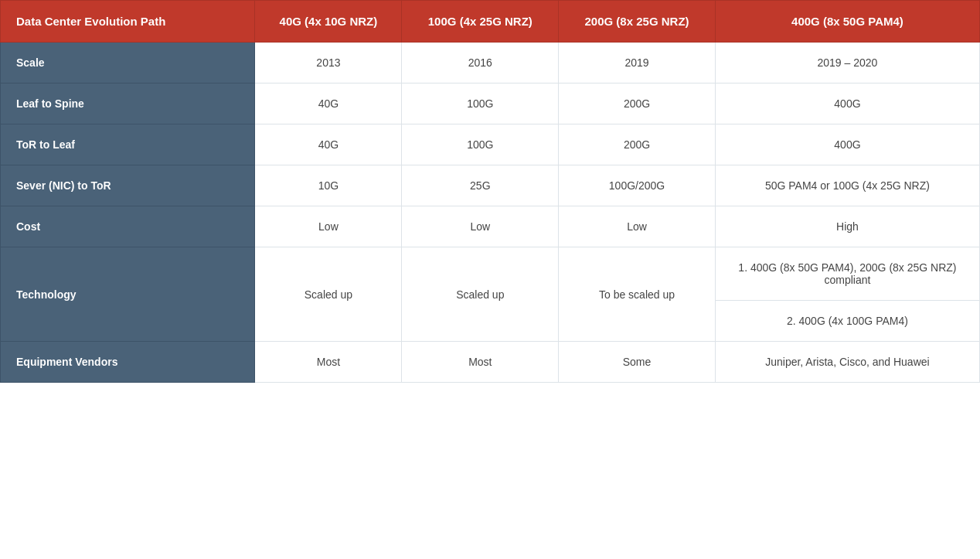 This screenshot has height=559, width=980. Describe the element at coordinates (637, 362) in the screenshot. I see `row-6-col3: Some` at that location.